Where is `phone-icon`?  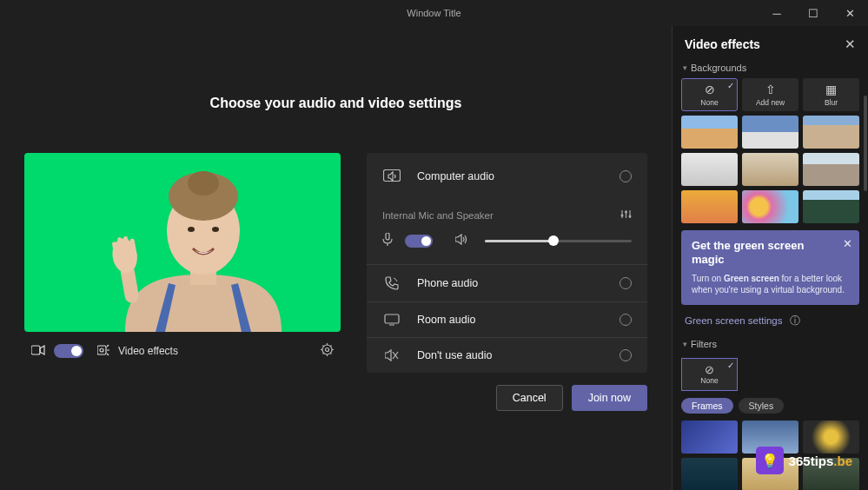 phone-icon is located at coordinates (392, 283).